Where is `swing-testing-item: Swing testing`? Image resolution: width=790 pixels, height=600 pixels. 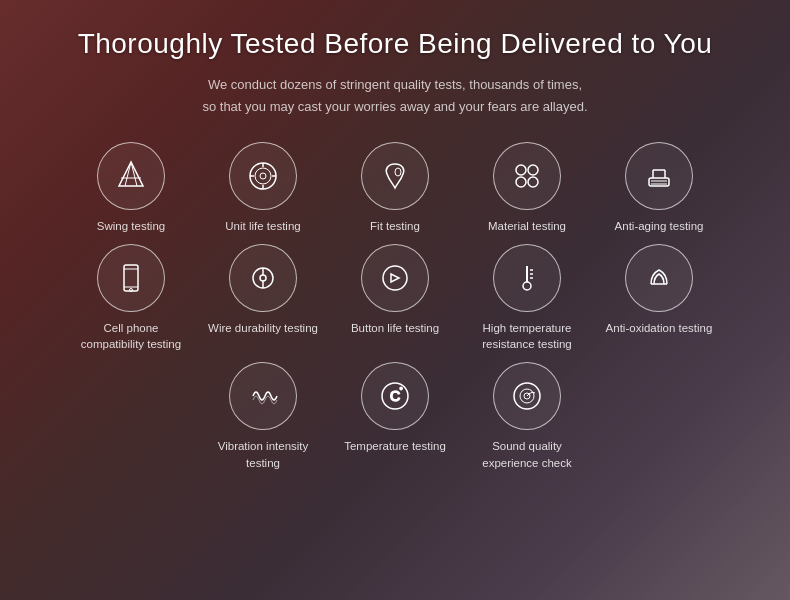
swing-testing-item: Swing testing is located at coordinates (131, 188).